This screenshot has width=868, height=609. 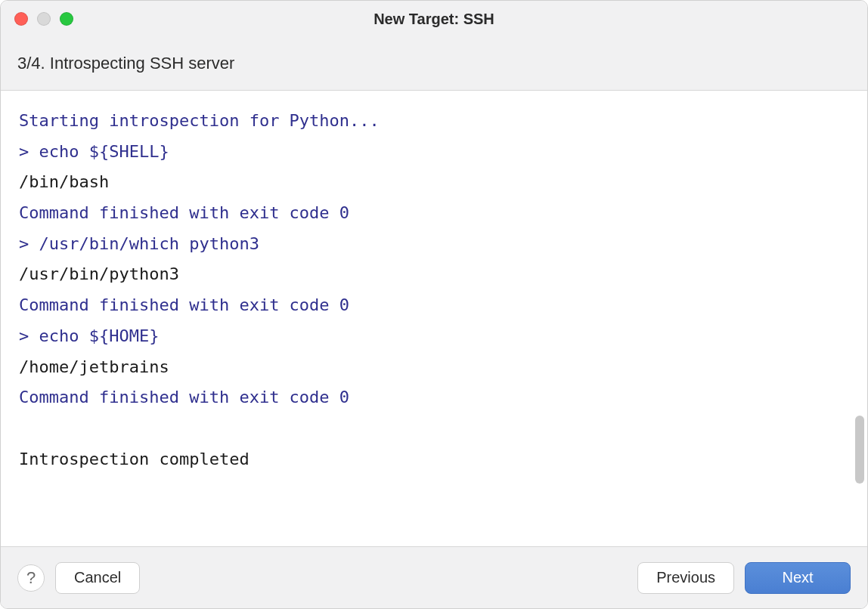 I want to click on console-line, so click(x=434, y=429).